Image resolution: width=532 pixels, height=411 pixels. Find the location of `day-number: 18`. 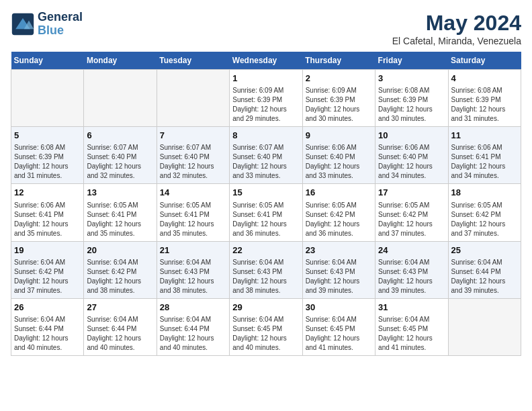

day-number: 18 is located at coordinates (485, 193).